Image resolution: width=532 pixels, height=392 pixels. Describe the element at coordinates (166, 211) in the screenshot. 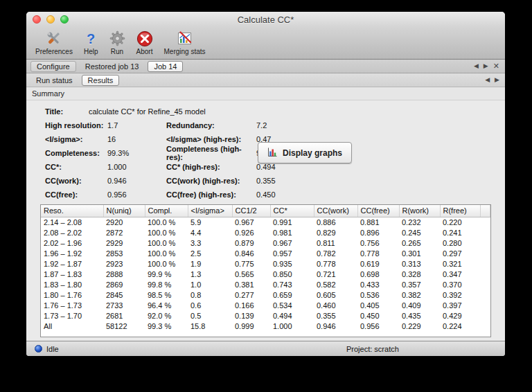

I see `column-header-compl: Compl.` at that location.